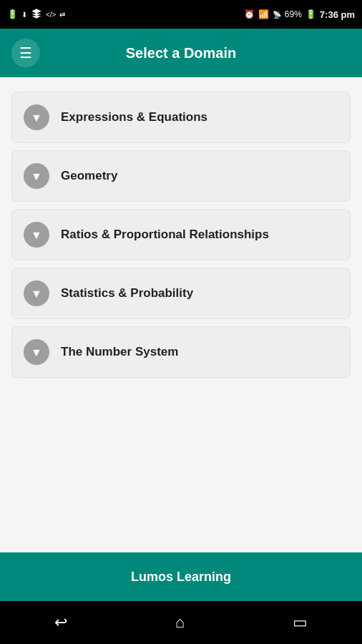 The image size is (362, 644). I want to click on domain-item-5: ▼ The Number System, so click(181, 352).